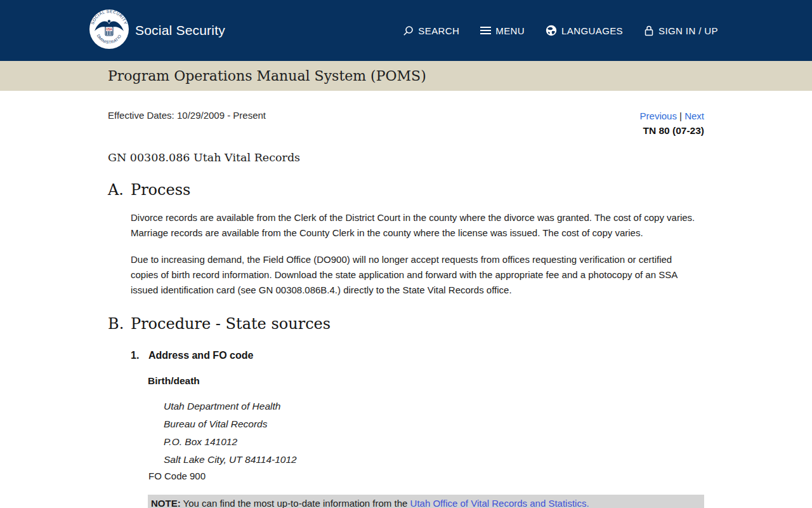 The height and width of the screenshot is (508, 812). Describe the element at coordinates (672, 116) in the screenshot. I see `pager-links: Previous | Next` at that location.